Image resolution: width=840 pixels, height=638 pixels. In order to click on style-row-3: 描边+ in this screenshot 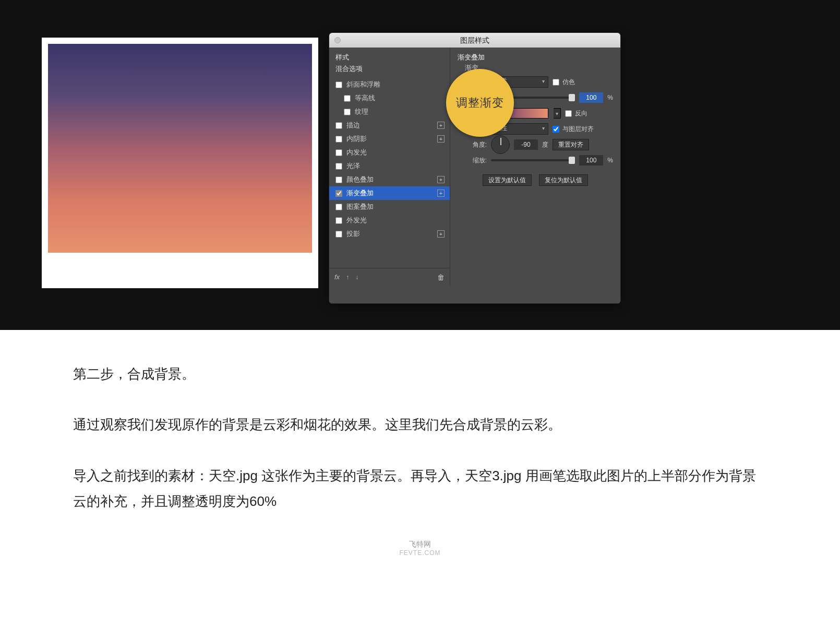, I will do `click(389, 125)`.